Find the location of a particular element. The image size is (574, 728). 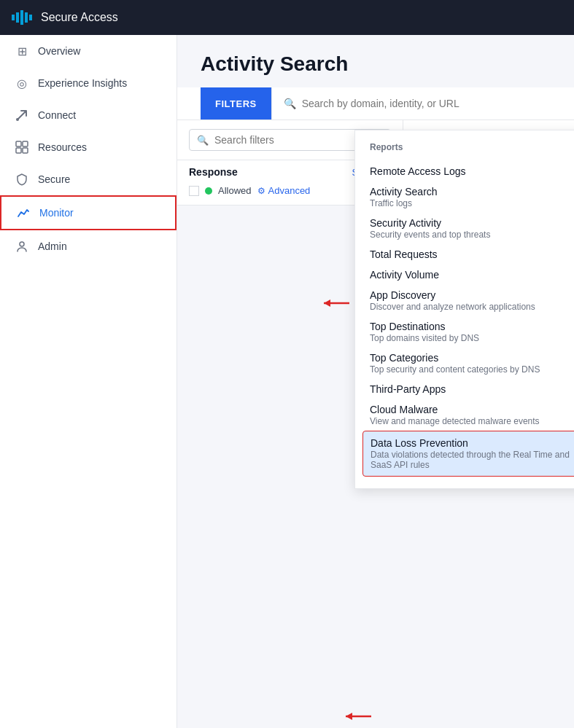

allowed-text: Allowed is located at coordinates (235, 191).